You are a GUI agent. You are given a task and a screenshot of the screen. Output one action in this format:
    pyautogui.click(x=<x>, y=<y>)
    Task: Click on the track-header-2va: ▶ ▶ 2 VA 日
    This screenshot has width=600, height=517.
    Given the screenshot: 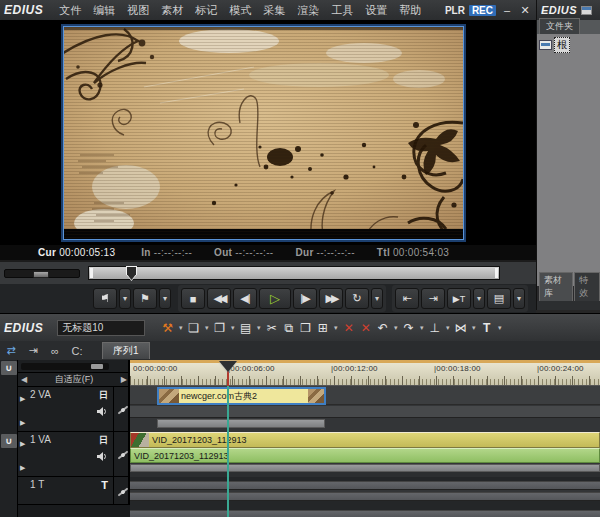 What is the action you would take?
    pyautogui.click(x=74, y=410)
    